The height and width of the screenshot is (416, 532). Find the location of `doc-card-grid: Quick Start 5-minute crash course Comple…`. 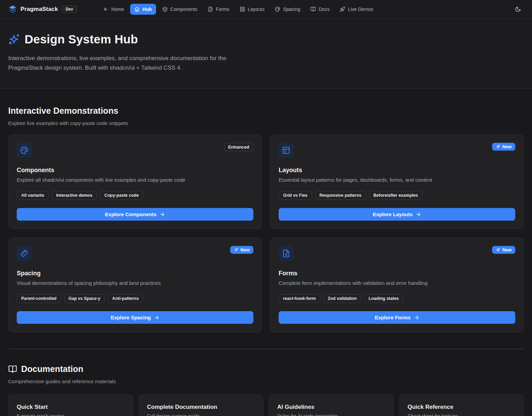

doc-card-grid: Quick Start 5-minute crash course Comple… is located at coordinates (266, 405).